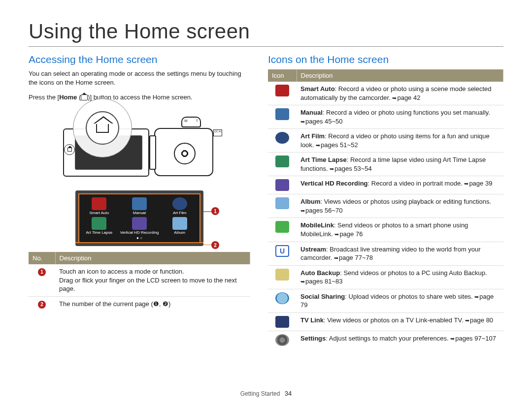 The image size is (532, 406). What do you see at coordinates (139, 145) in the screenshot?
I see `camcorder-illustration: DC IN W T` at bounding box center [139, 145].